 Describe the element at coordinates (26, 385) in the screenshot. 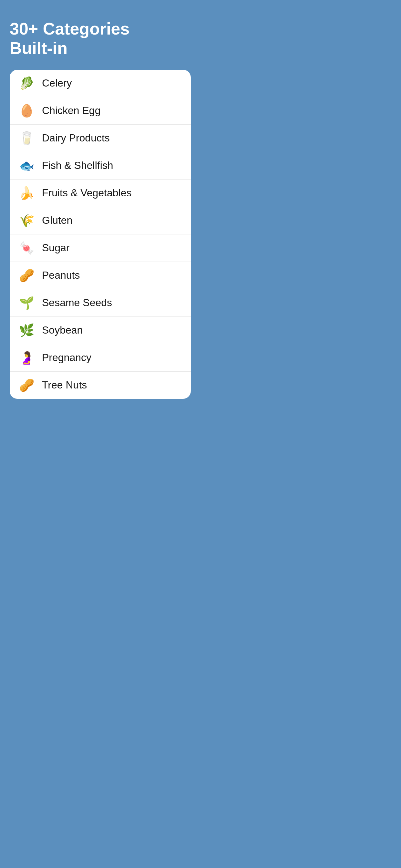

I see `tree-nuts-icon: 🥜` at that location.